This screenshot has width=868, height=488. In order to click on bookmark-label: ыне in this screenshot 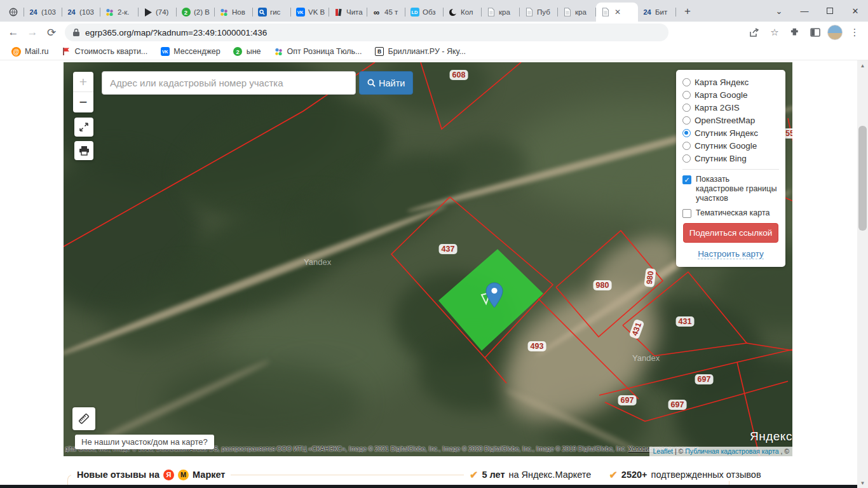, I will do `click(254, 51)`.